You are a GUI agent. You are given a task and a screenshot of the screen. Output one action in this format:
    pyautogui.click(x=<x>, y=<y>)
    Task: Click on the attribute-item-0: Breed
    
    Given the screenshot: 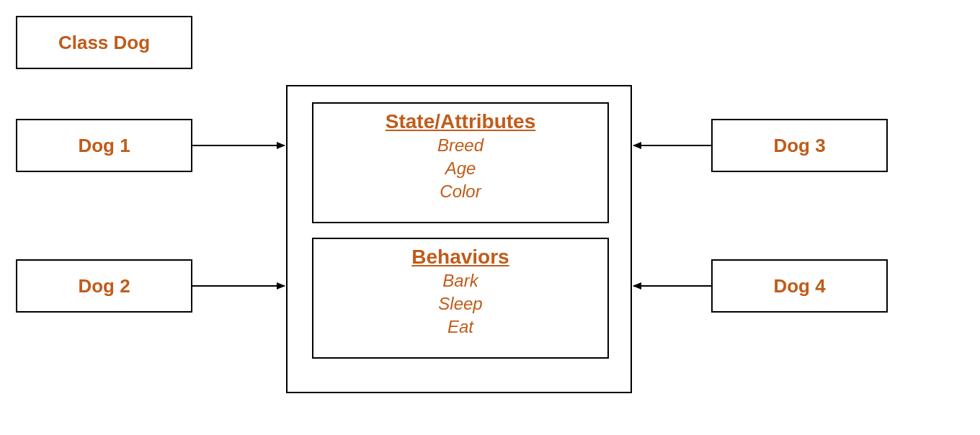 What is the action you would take?
    pyautogui.click(x=460, y=145)
    